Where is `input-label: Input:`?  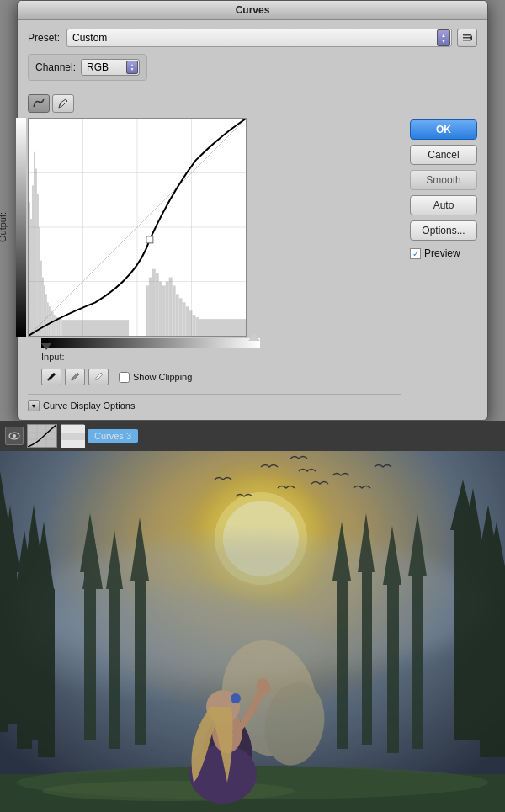 input-label: Input: is located at coordinates (53, 357).